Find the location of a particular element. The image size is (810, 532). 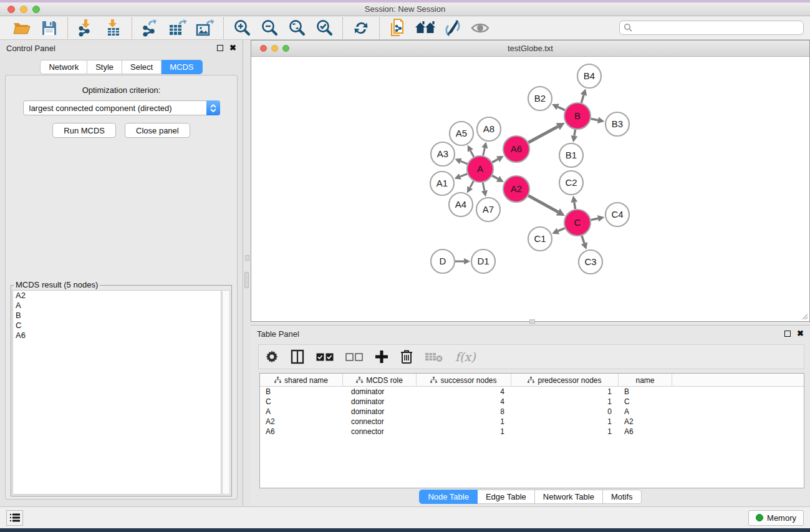

graph-node-C3: C3 is located at coordinates (591, 262).